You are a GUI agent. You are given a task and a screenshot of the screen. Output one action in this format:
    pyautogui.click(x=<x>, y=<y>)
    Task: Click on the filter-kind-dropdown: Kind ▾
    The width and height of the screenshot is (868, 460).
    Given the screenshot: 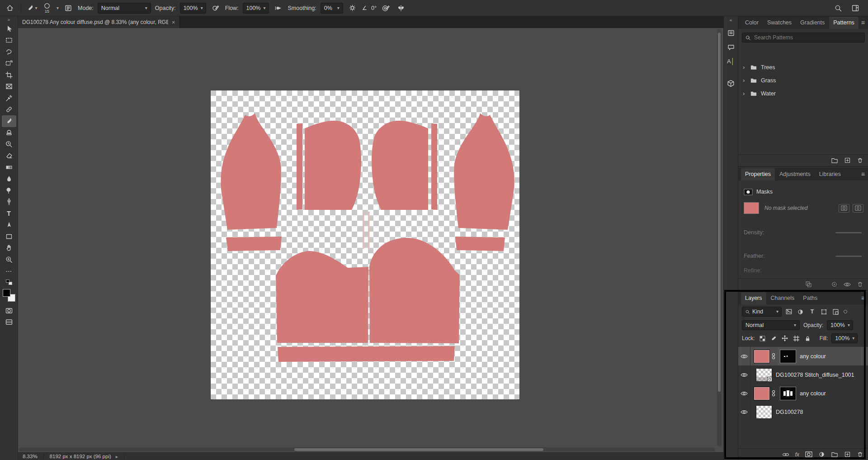 What is the action you would take?
    pyautogui.click(x=762, y=312)
    